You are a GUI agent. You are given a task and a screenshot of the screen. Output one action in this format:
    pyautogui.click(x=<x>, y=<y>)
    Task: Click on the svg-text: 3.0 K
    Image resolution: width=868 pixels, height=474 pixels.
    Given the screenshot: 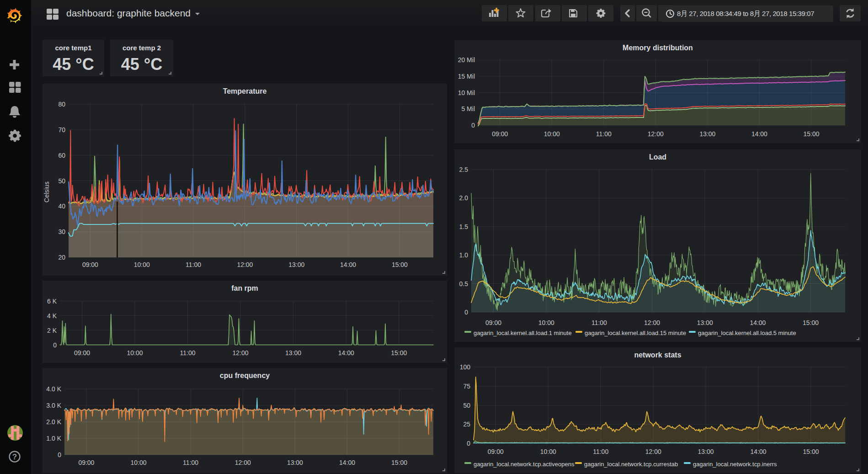 What is the action you would take?
    pyautogui.click(x=54, y=405)
    